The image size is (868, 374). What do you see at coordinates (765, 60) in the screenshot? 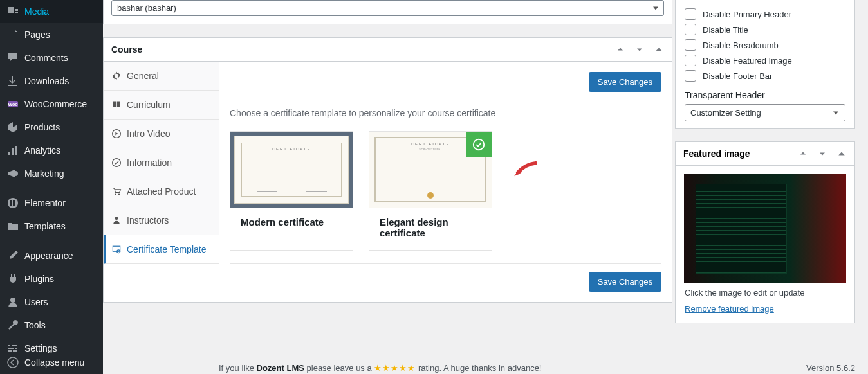
I see `checkbox-disable-featured-image: Disable Featured Image` at bounding box center [765, 60].